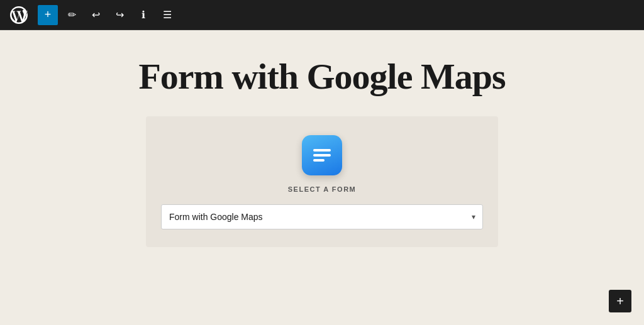 This screenshot has height=325, width=644. What do you see at coordinates (72, 15) in the screenshot?
I see `pencil-icon: ✏` at bounding box center [72, 15].